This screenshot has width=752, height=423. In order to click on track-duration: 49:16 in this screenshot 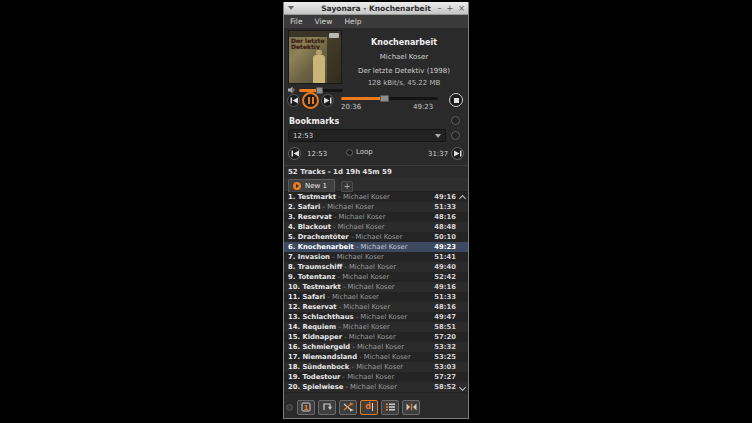, I will do `click(445, 287)`.